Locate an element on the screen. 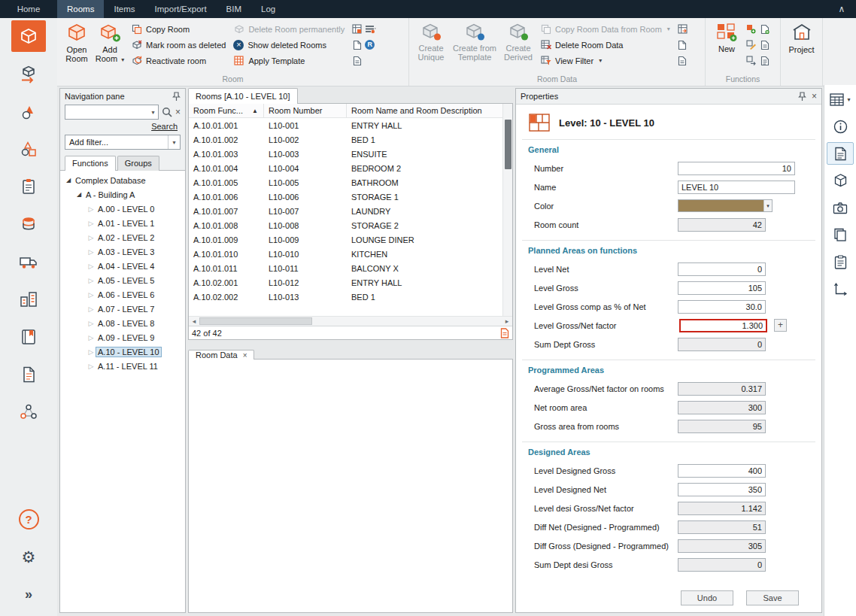  tree-level-item: ▷A.02 - LEVEL 2 is located at coordinates (123, 238).